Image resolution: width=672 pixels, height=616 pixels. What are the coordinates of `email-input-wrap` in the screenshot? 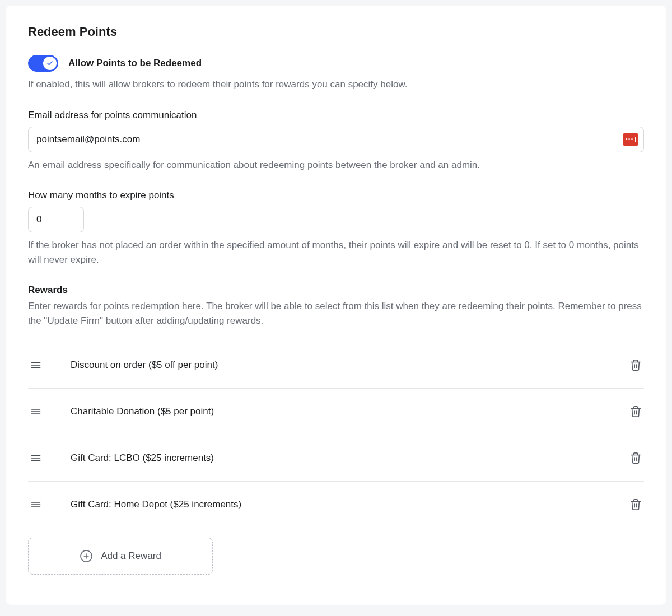 It's located at (336, 139).